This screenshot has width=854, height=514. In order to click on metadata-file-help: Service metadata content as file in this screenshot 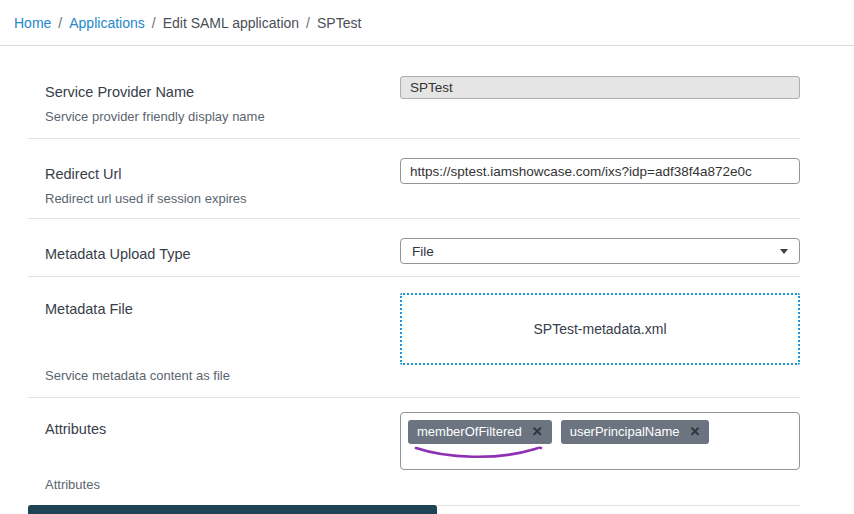, I will do `click(212, 376)`.